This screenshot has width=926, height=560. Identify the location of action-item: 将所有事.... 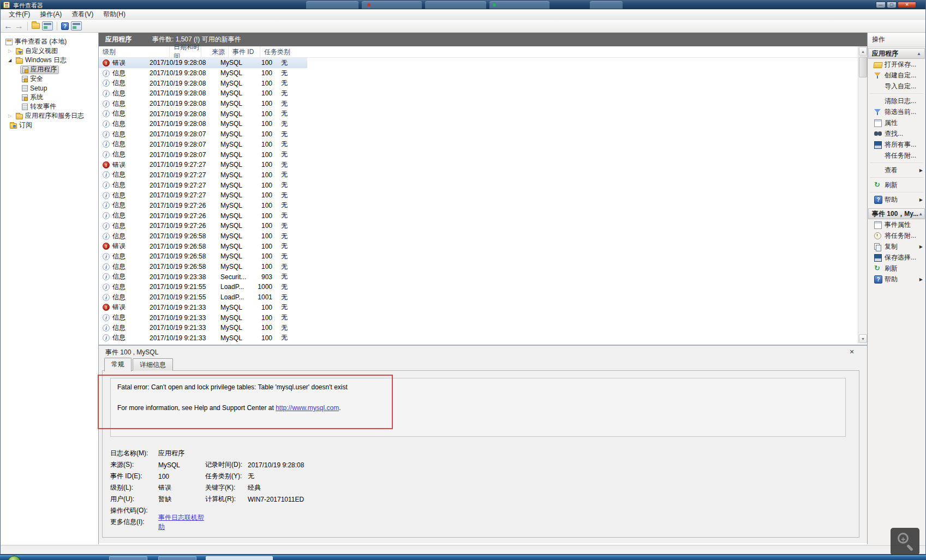
(897, 144).